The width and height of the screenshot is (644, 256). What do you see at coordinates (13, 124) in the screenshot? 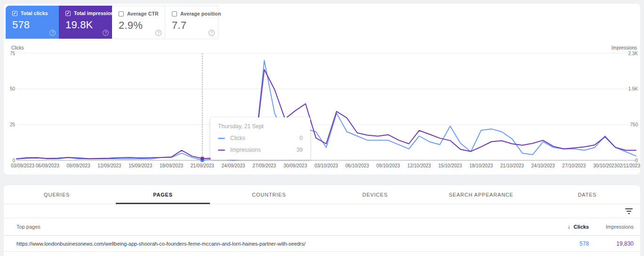
I see `svg-text: 25` at bounding box center [13, 124].